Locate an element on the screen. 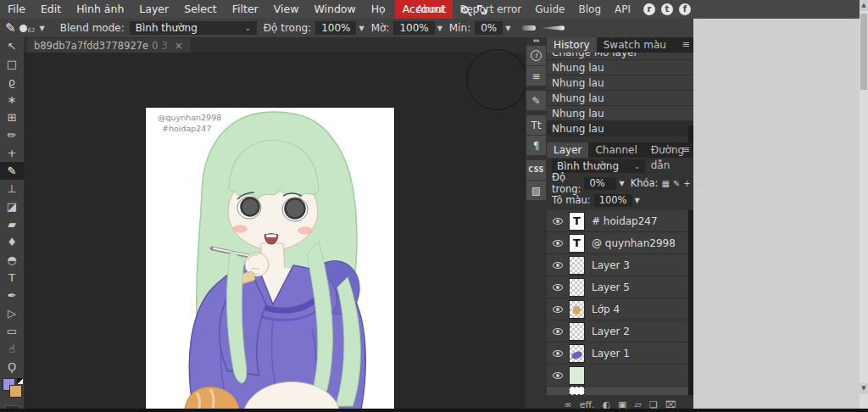 This screenshot has height=412, width=868. fill-field: 100% is located at coordinates (614, 200).